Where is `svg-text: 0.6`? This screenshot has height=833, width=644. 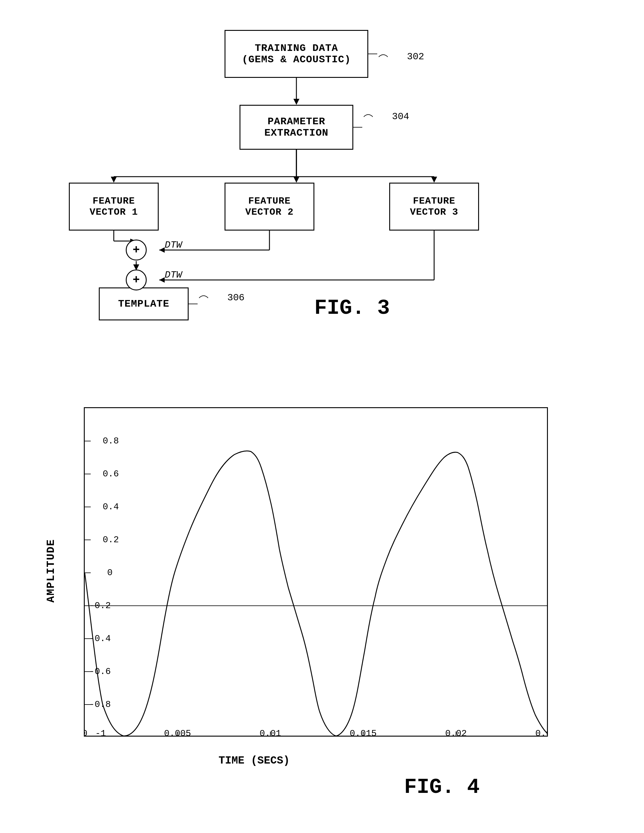 svg-text: 0.6 is located at coordinates (111, 474).